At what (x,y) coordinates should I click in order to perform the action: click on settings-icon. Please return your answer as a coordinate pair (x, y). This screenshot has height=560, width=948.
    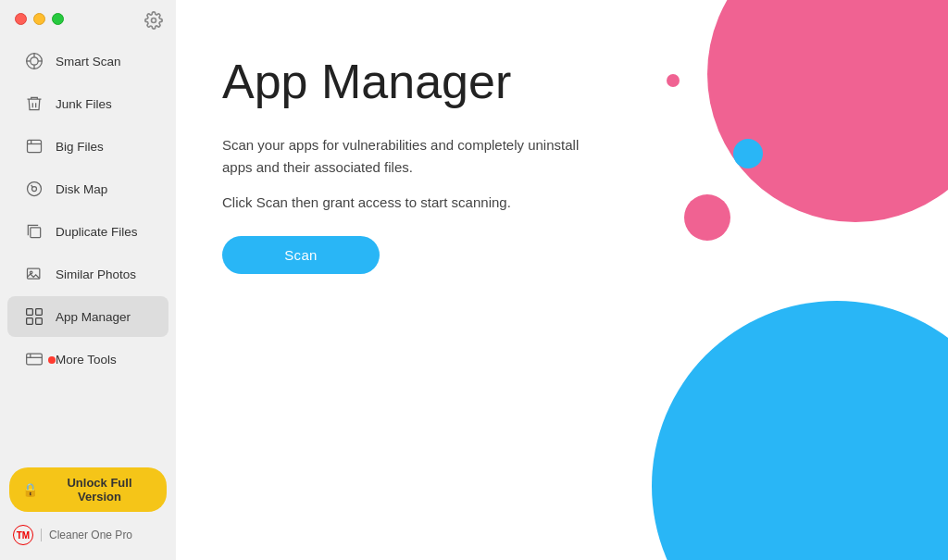
    Looking at the image, I should click on (154, 22).